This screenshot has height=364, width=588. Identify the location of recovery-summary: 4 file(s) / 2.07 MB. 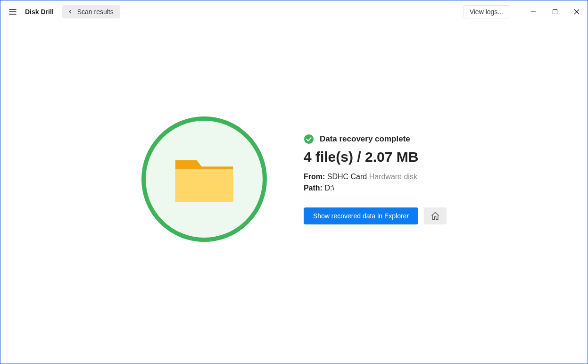
(375, 157).